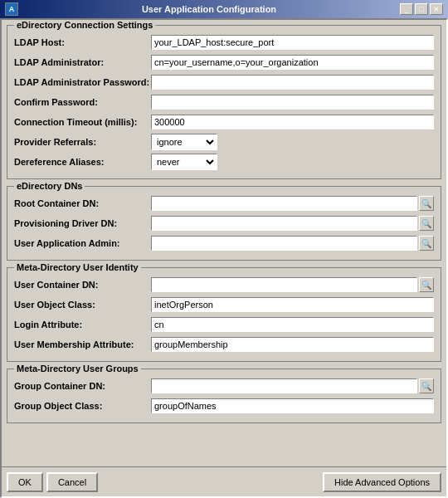  I want to click on section-title-meta-user-identity: Meta-Directory User Identity, so click(78, 267).